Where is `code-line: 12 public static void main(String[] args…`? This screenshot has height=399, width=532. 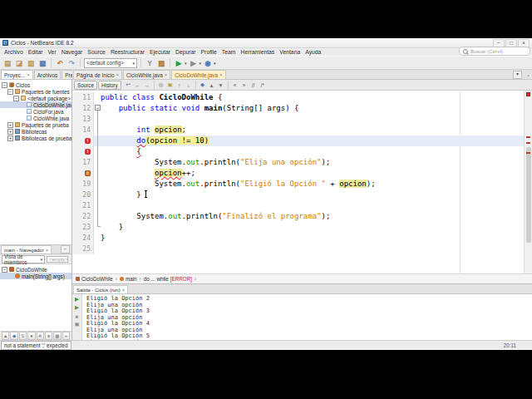
code-line: 12 public static void main(String[] args… is located at coordinates (303, 108).